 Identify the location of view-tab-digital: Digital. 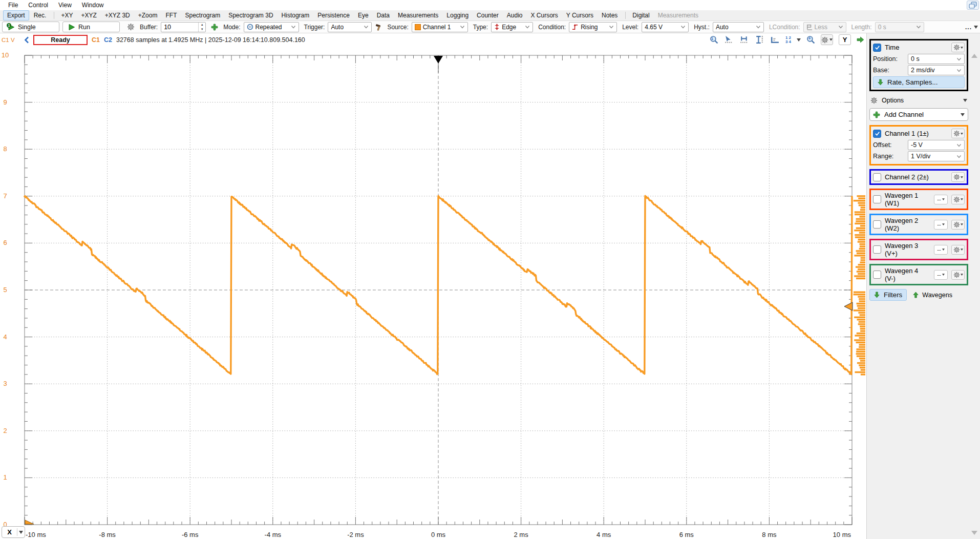
(641, 15).